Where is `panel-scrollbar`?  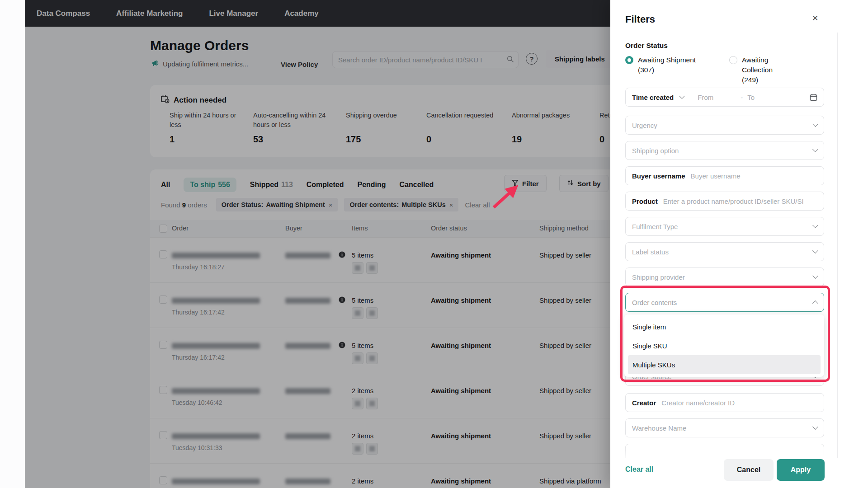 panel-scrollbar is located at coordinates (837, 260).